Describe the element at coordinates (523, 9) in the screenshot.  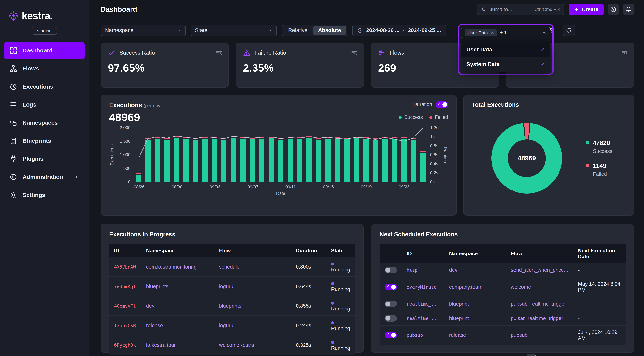
I see `divider` at that location.